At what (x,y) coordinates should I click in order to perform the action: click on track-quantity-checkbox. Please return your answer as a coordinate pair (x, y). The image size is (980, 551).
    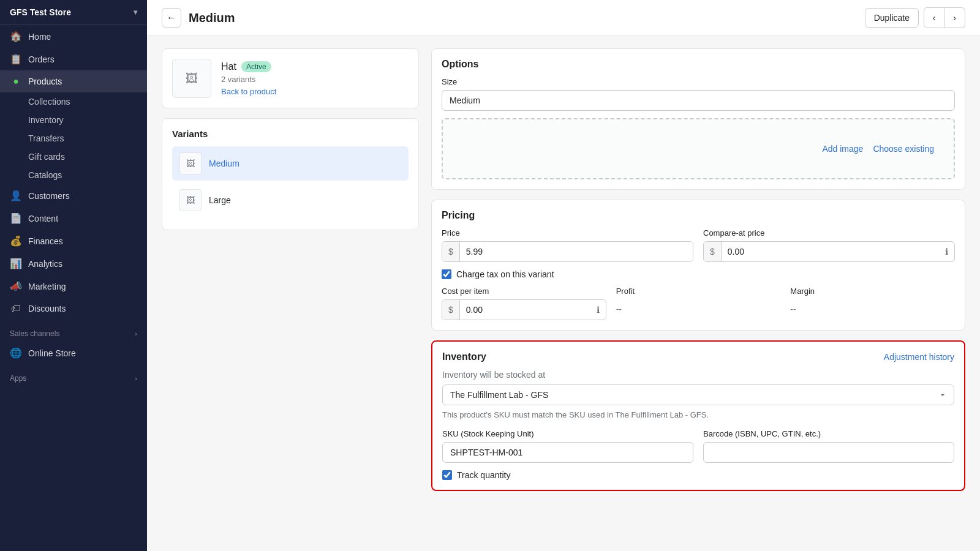
    Looking at the image, I should click on (447, 475).